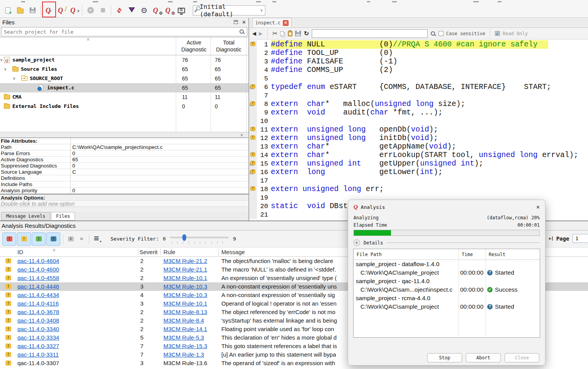 The width and height of the screenshot is (588, 369). What do you see at coordinates (20, 10) in the screenshot?
I see `open-project-button` at bounding box center [20, 10].